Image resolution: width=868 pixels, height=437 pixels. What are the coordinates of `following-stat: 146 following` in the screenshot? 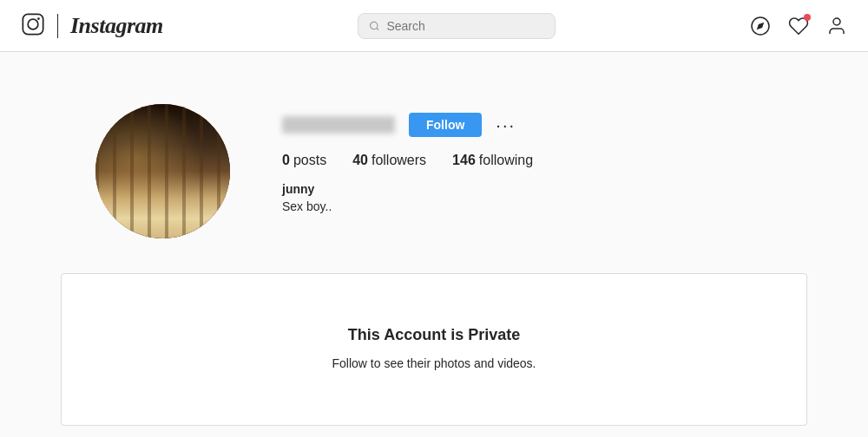 It's located at (493, 160).